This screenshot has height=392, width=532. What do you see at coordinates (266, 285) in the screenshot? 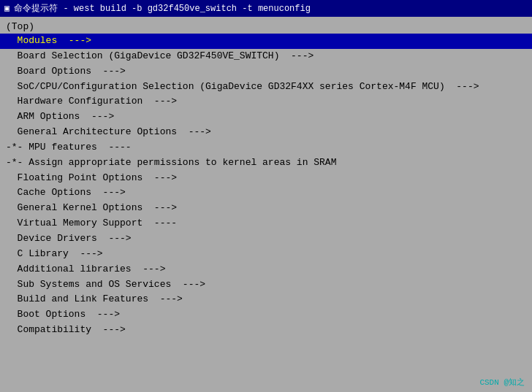
I see `menu-item-subsystems: Sub Systems and OS Services --->` at bounding box center [266, 285].